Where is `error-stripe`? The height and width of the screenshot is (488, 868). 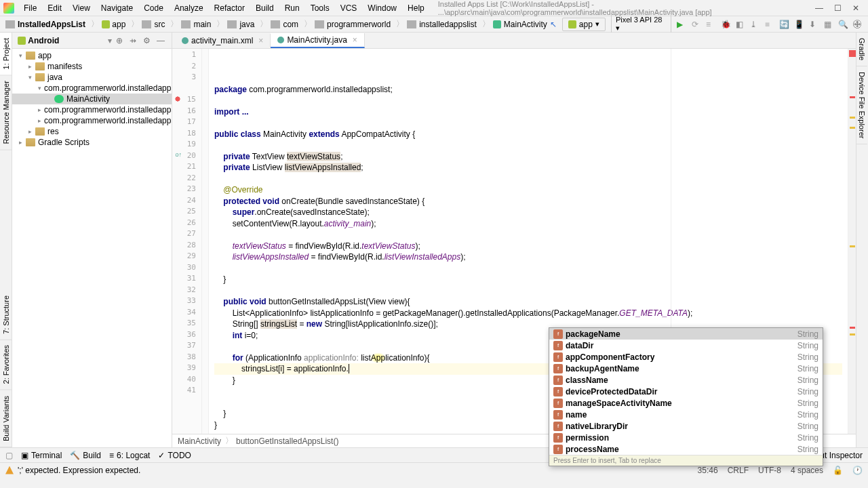
error-stripe is located at coordinates (852, 241).